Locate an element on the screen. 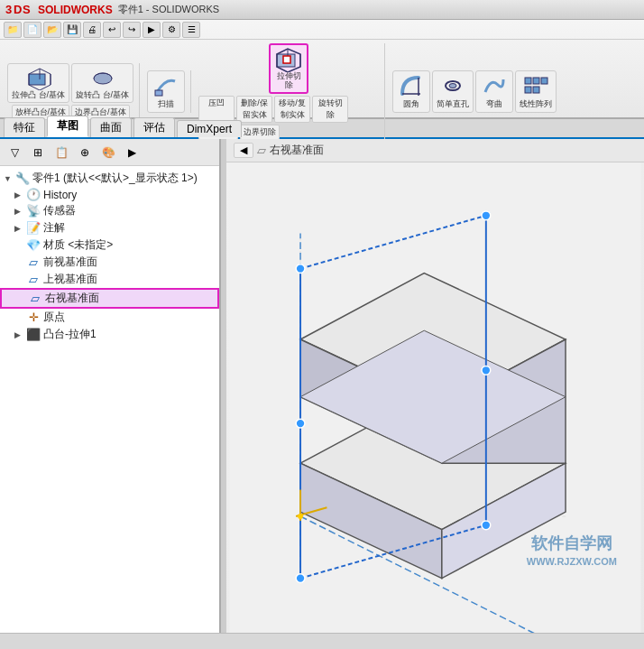 This screenshot has height=649, width=644. viewport-header: ◀ ▱ 右视基准面 is located at coordinates (435, 151).